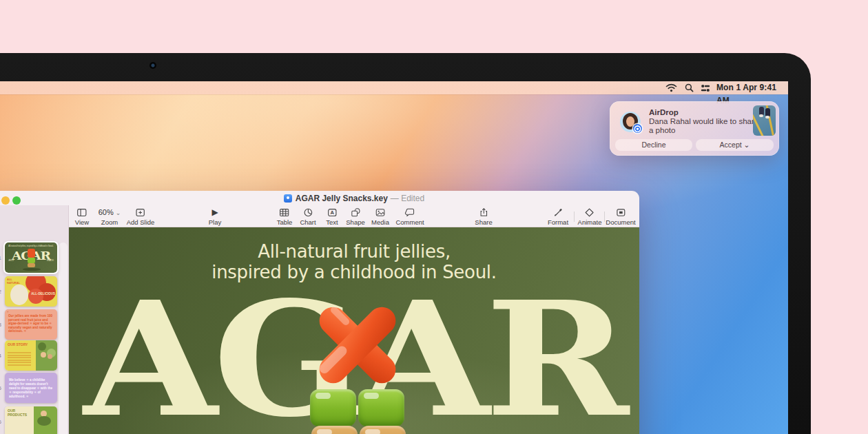 The width and height of the screenshot is (868, 434). I want to click on notification-title: AirDrop, so click(664, 112).